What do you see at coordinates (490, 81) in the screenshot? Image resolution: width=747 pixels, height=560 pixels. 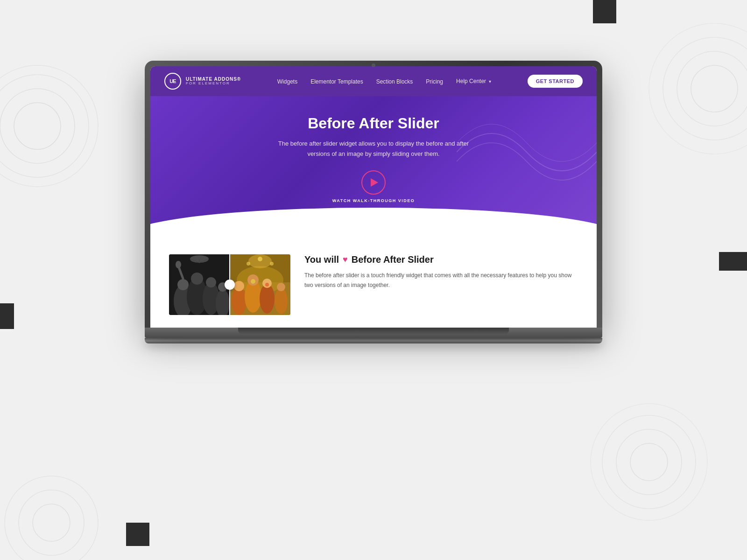 I see `chevron-down-icon: ▾` at bounding box center [490, 81].